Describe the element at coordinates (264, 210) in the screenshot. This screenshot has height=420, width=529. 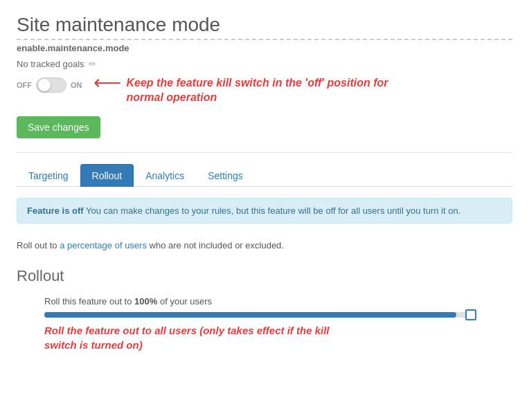
I see `feature-off-banner: Feature is off You can make changes to y…` at that location.